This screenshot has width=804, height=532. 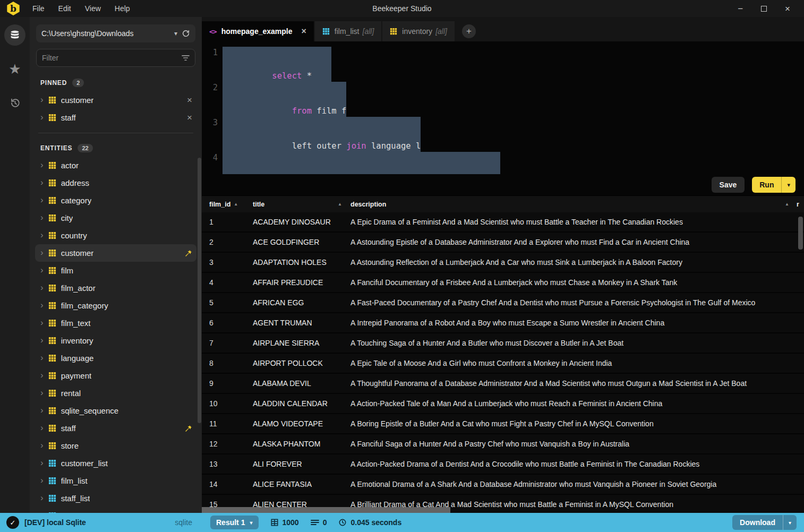 I want to click on cell-film-id: 5, so click(x=227, y=303).